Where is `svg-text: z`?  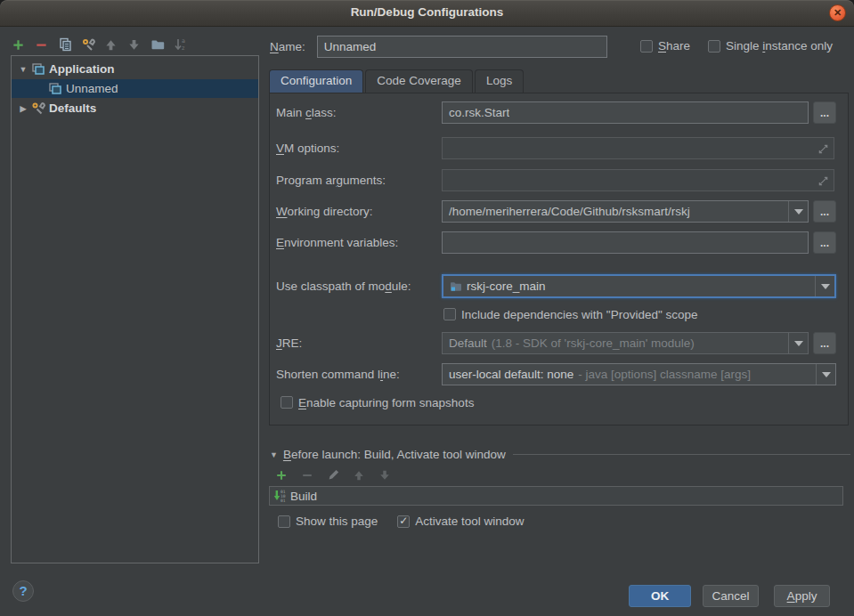
svg-text: z is located at coordinates (183, 48).